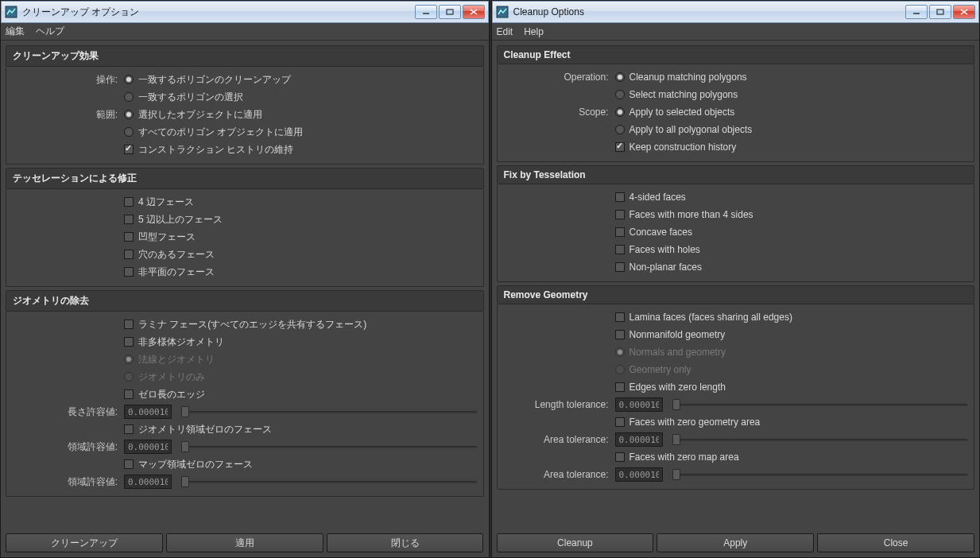 The image size is (980, 558). What do you see at coordinates (68, 412) in the screenshot?
I see `length-tolerance-label: 長さ許容値:` at bounding box center [68, 412].